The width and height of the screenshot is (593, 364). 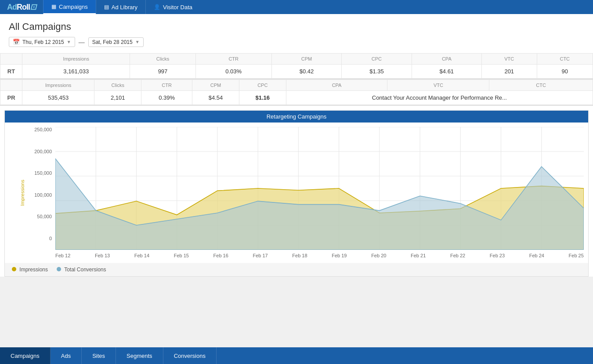 What do you see at coordinates (163, 72) in the screenshot?
I see `rt-clicks: 997` at bounding box center [163, 72].